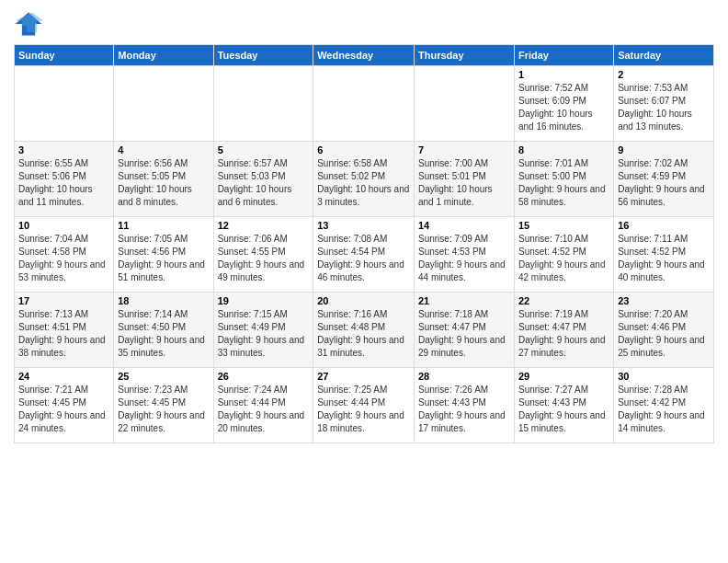 This screenshot has width=728, height=563. What do you see at coordinates (164, 259) in the screenshot?
I see `day-info: Sunrise: 7:05 AM Sunset: 4:56 PM Dayligh…` at bounding box center [164, 259].